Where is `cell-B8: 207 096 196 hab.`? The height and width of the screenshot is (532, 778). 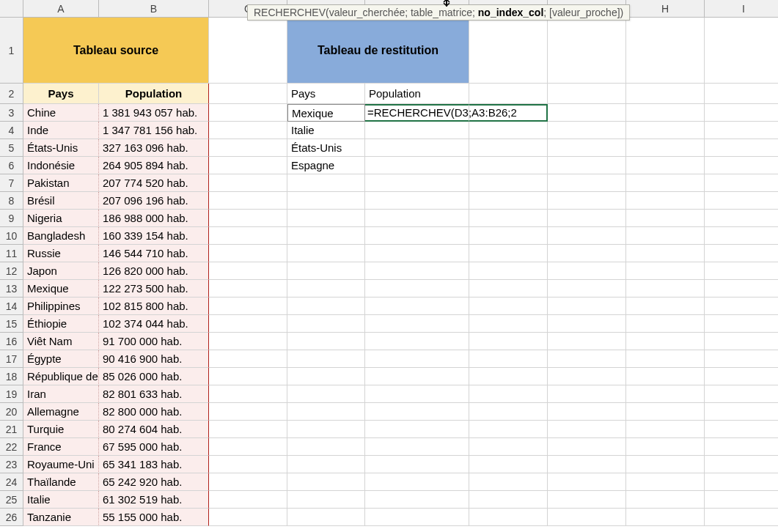
cell-B8: 207 096 196 hab. is located at coordinates (154, 201).